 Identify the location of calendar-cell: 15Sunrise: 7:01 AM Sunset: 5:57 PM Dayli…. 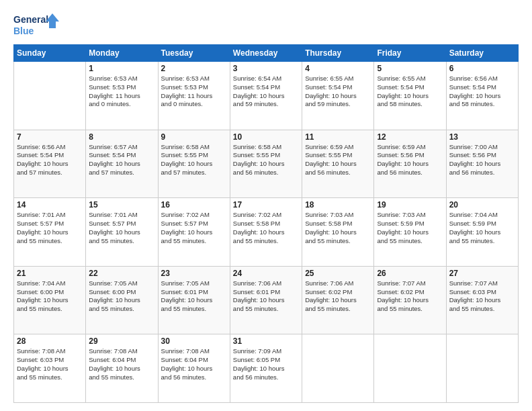
(122, 232).